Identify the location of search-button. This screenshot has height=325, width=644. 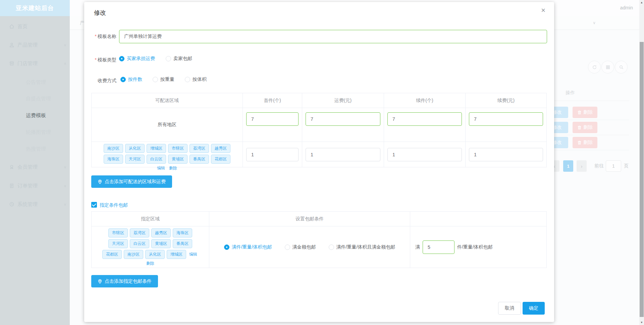
(621, 67).